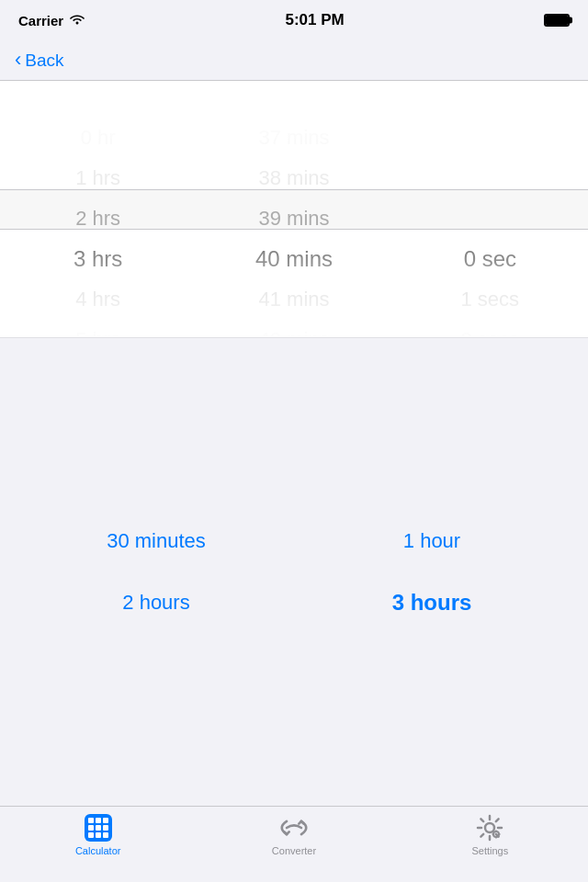 Image resolution: width=588 pixels, height=882 pixels. I want to click on picker-item-selected: 3 hrs, so click(97, 259).